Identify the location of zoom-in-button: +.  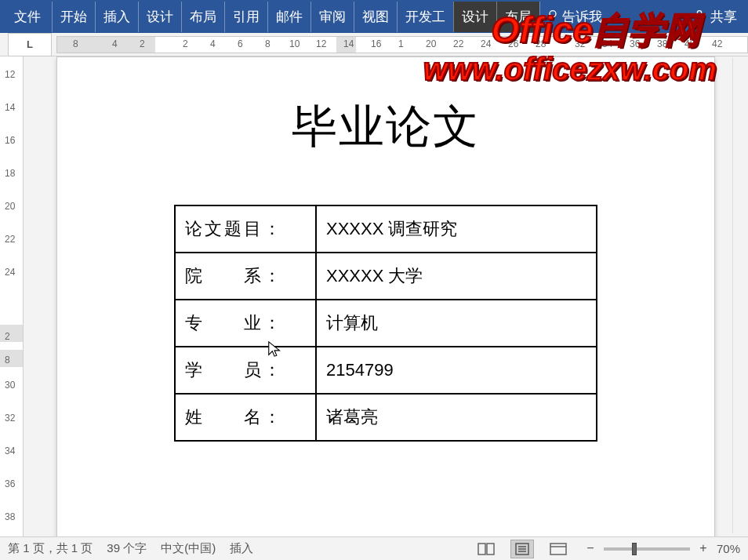
(703, 549).